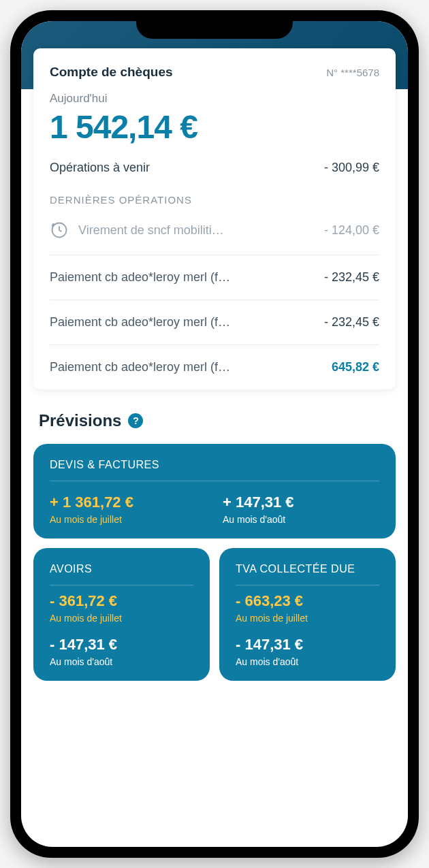 This screenshot has height=868, width=429. What do you see at coordinates (59, 230) in the screenshot?
I see `pending-clock-icon` at bounding box center [59, 230].